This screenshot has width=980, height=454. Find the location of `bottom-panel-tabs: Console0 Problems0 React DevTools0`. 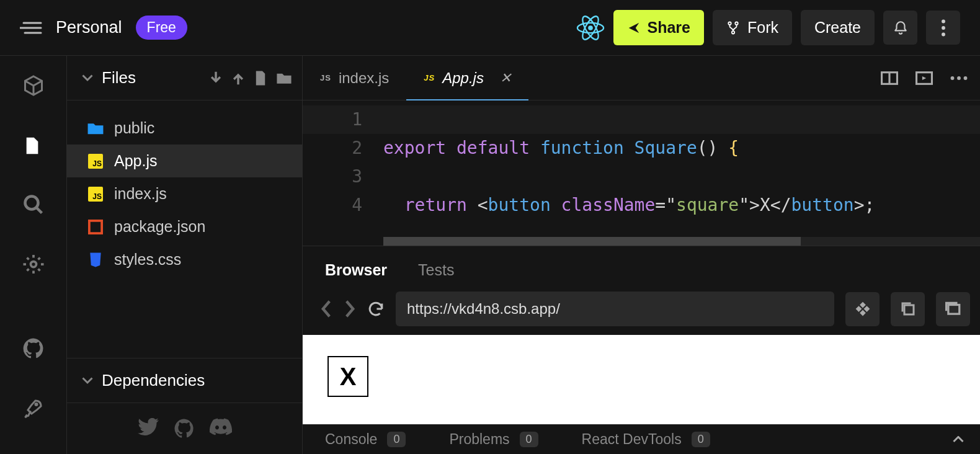

bottom-panel-tabs: Console0 Problems0 React DevTools0 is located at coordinates (641, 439).